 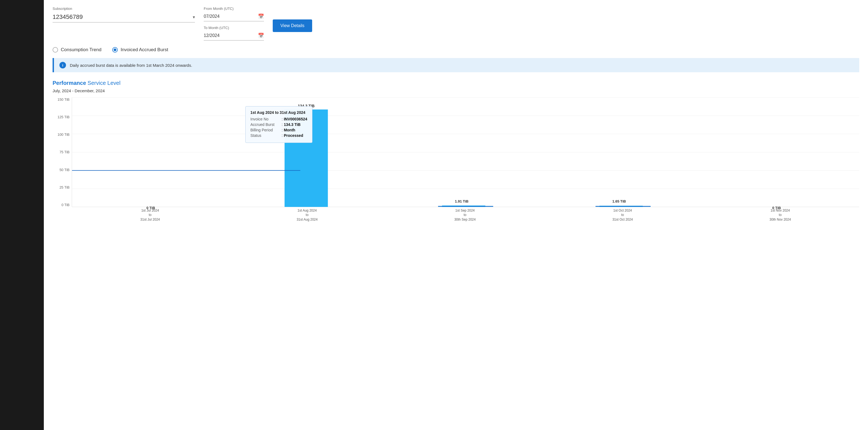 What do you see at coordinates (234, 28) in the screenshot?
I see `to-month-label: To Month (UTC)` at bounding box center [234, 28].